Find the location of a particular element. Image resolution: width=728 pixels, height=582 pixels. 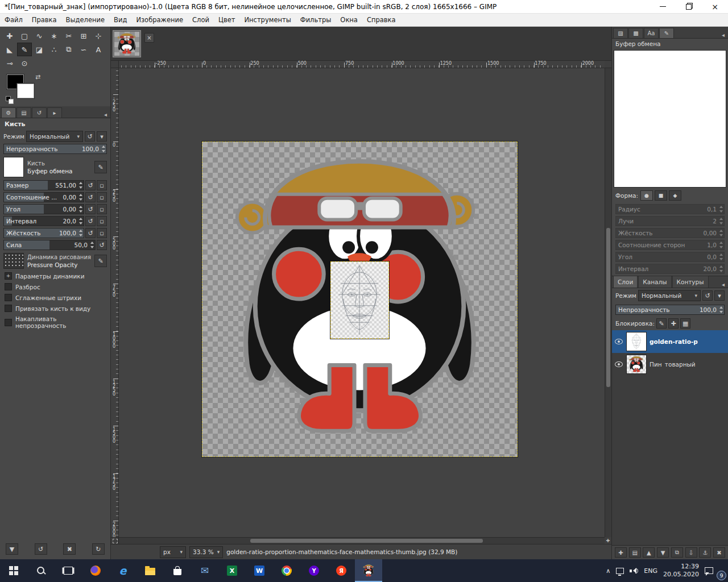

hidden-icons-button: ∧ is located at coordinates (608, 571).